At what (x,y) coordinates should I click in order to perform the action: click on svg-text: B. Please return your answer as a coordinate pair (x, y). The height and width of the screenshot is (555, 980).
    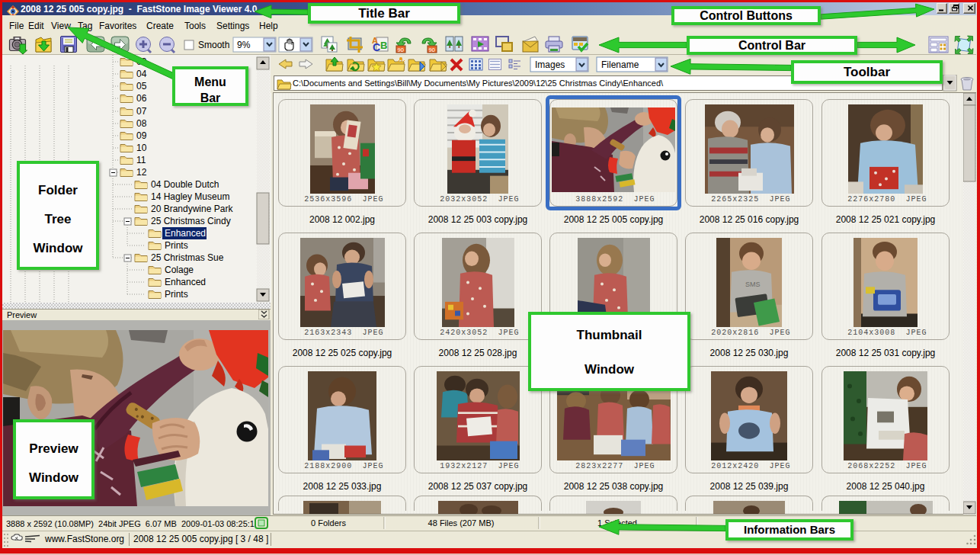
    Looking at the image, I should click on (384, 46).